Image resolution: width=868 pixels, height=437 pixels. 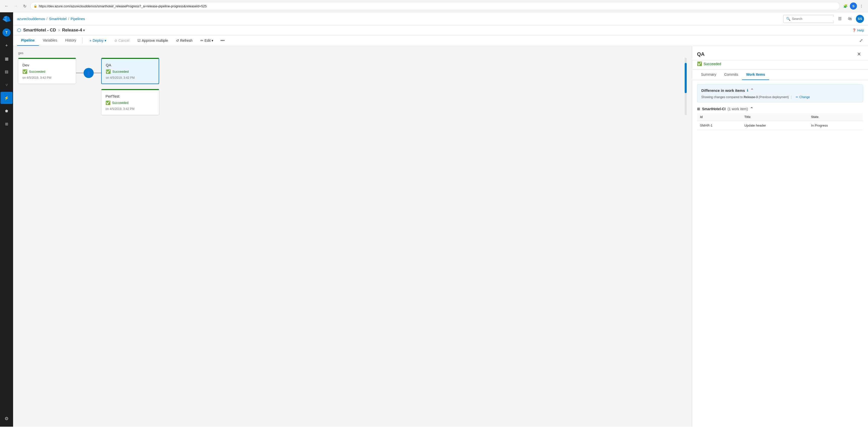 What do you see at coordinates (71, 40) in the screenshot?
I see `tab-history: History` at bounding box center [71, 40].